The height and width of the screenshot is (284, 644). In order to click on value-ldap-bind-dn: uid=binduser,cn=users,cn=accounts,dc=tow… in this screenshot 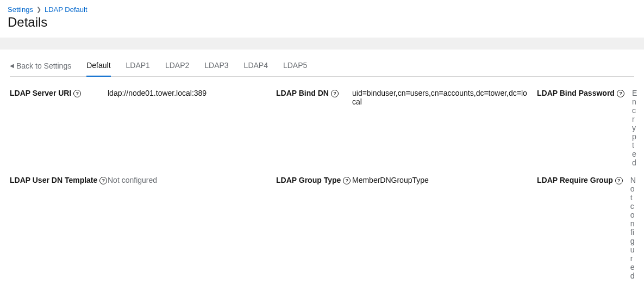, I will do `click(445, 128)`.